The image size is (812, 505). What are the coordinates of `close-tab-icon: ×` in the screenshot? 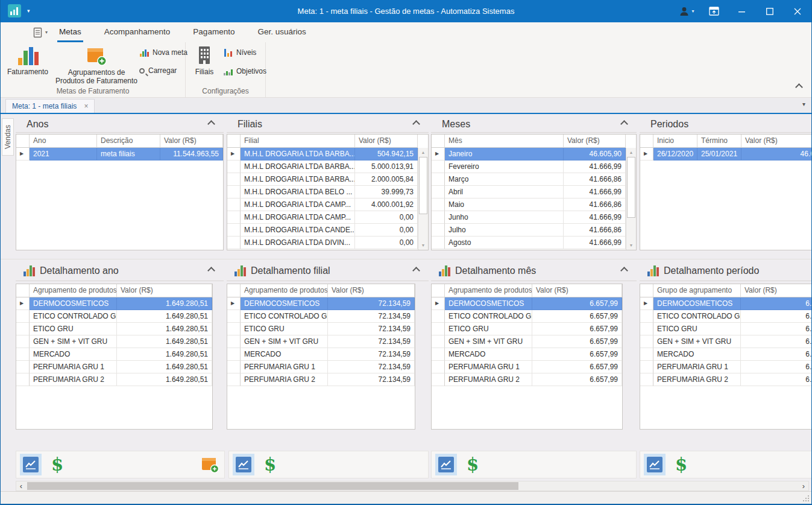 It's located at (86, 106).